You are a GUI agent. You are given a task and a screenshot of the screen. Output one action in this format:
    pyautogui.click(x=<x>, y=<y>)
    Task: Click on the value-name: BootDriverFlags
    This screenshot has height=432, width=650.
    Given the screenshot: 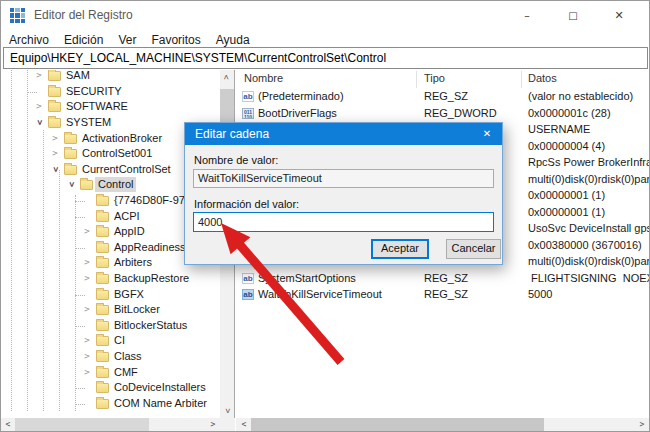 What is the action you would take?
    pyautogui.click(x=298, y=113)
    